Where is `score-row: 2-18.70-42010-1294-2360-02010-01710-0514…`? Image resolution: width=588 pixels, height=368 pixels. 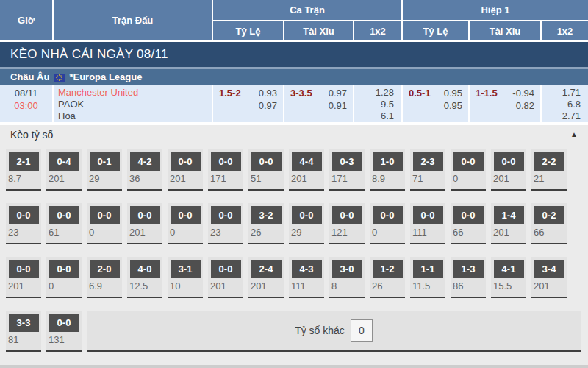
score-row: 2-18.70-42010-1294-2360-02010-01710-0514… is located at coordinates (293, 170).